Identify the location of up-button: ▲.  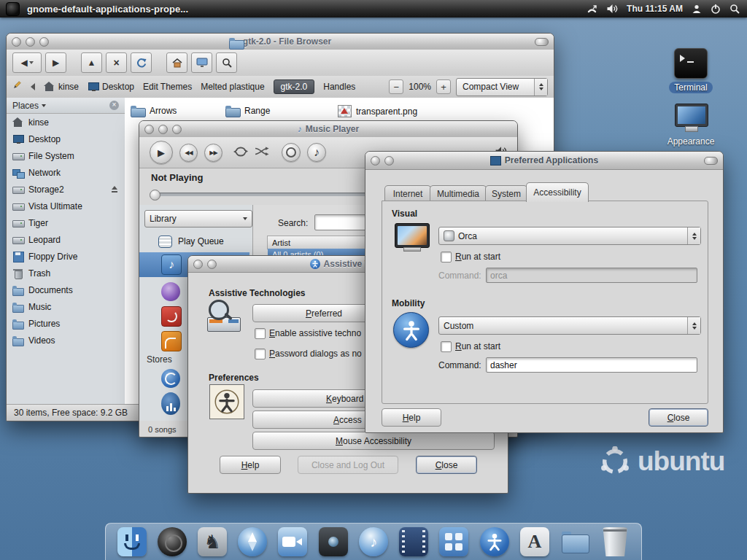
(92, 63).